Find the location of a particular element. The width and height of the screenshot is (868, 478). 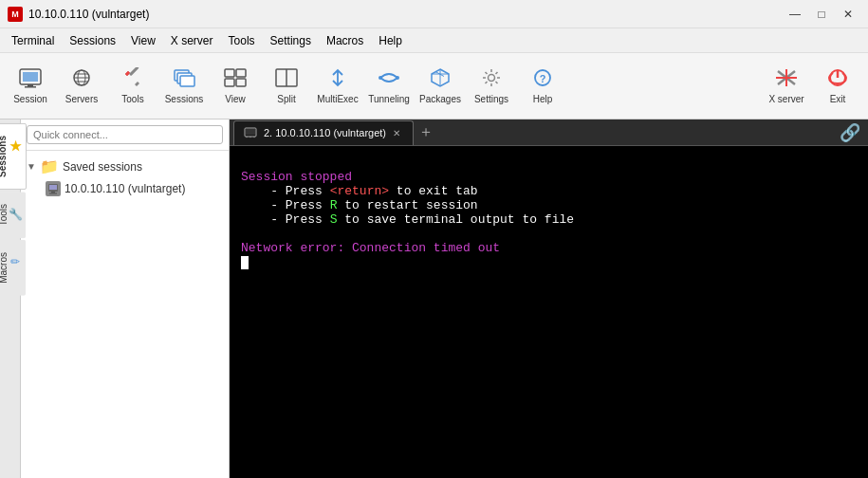

term-keyword-return: <return> is located at coordinates (360, 192).